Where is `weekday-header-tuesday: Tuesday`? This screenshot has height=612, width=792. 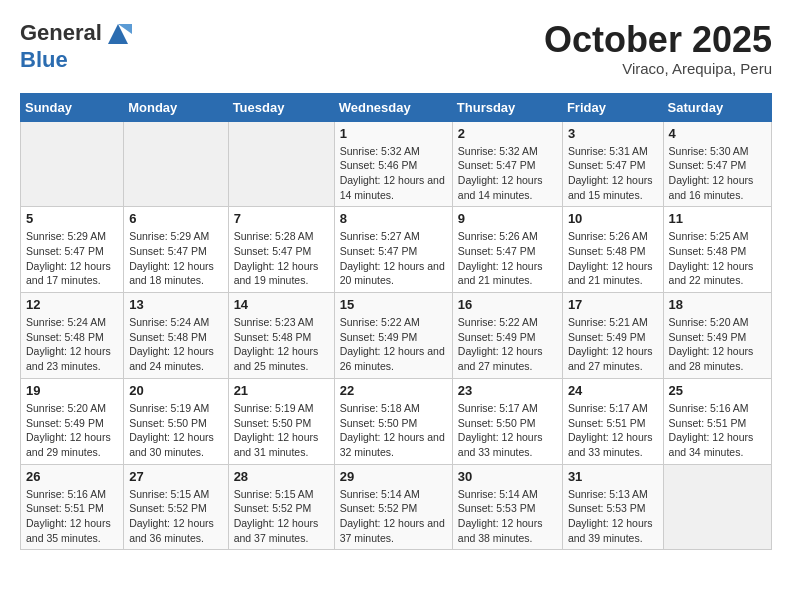 weekday-header-tuesday: Tuesday is located at coordinates (281, 107).